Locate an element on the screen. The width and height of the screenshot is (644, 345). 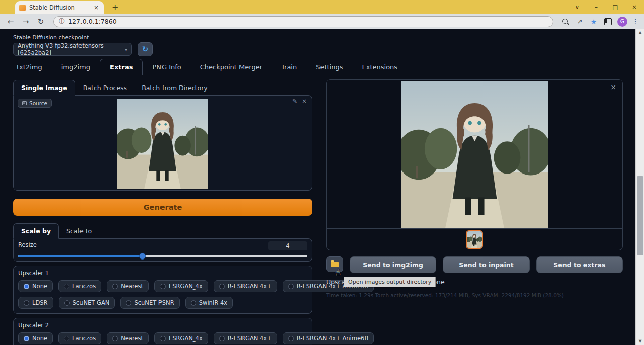
slider-handle is located at coordinates (143, 256).